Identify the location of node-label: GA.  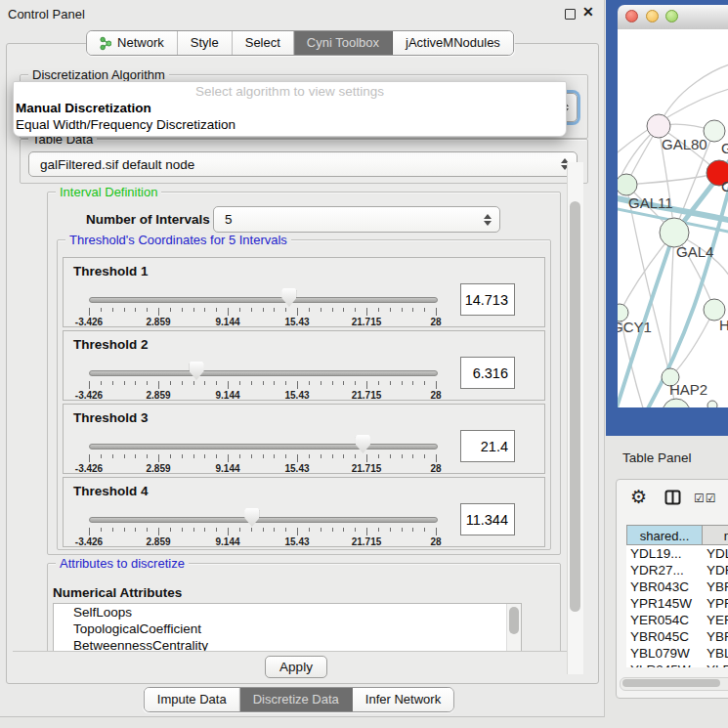
(725, 149).